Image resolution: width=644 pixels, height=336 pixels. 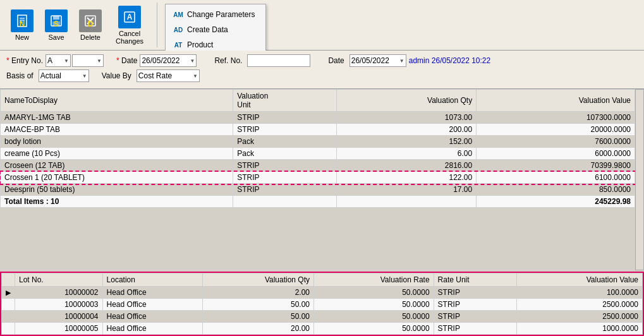 I want to click on cell-detail-val-qty: 2.00, so click(x=258, y=293).